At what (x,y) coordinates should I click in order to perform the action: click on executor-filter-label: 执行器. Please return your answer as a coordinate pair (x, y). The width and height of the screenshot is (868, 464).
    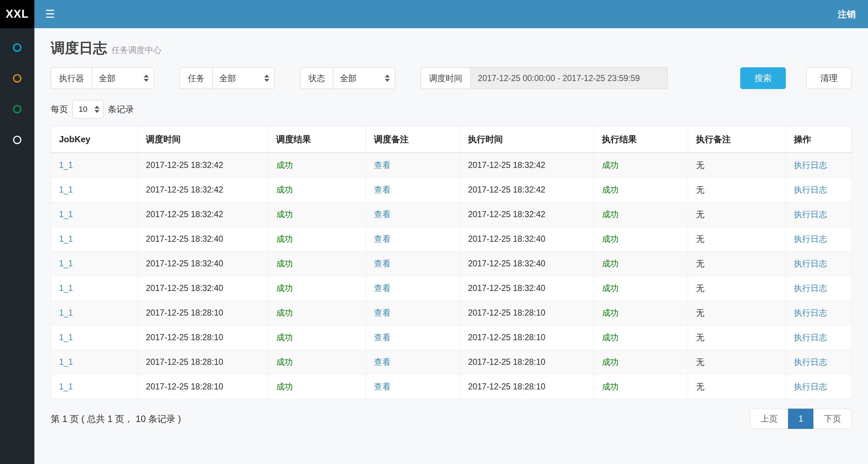
    Looking at the image, I should click on (71, 78).